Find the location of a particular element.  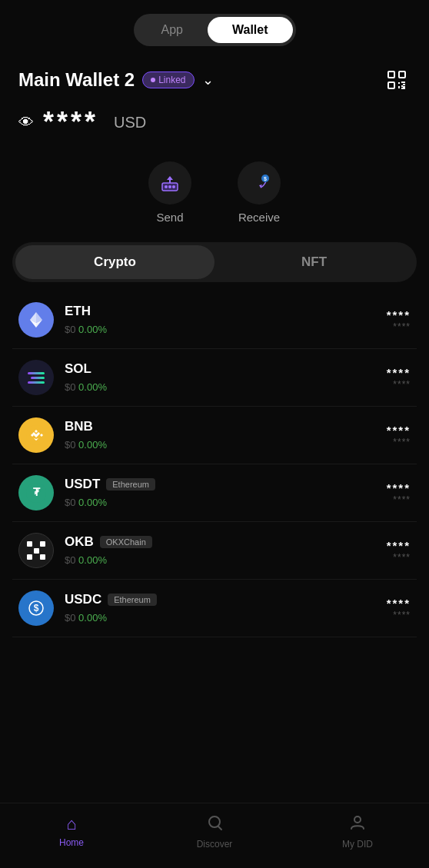

nav-discover-label: Discover is located at coordinates (215, 844).